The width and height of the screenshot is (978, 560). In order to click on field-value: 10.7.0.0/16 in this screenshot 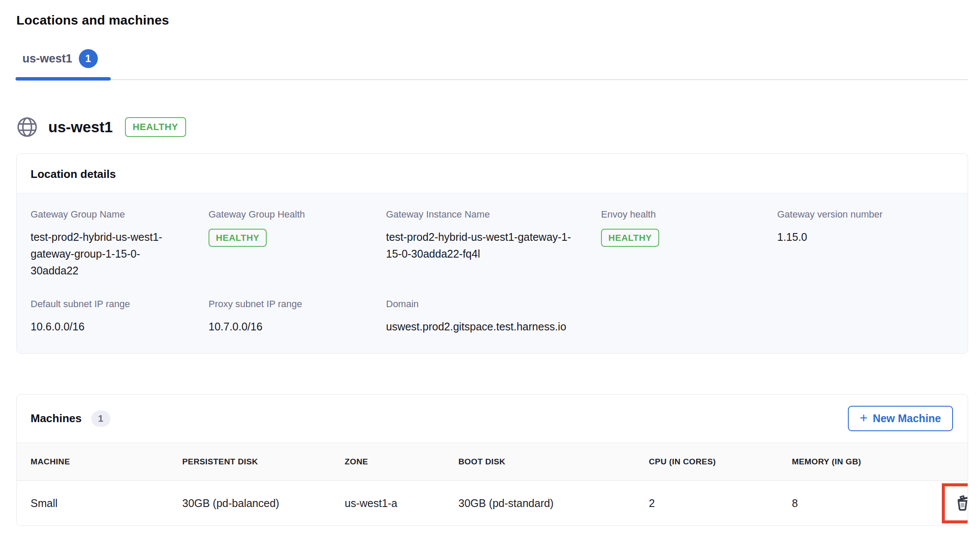, I will do `click(283, 327)`.